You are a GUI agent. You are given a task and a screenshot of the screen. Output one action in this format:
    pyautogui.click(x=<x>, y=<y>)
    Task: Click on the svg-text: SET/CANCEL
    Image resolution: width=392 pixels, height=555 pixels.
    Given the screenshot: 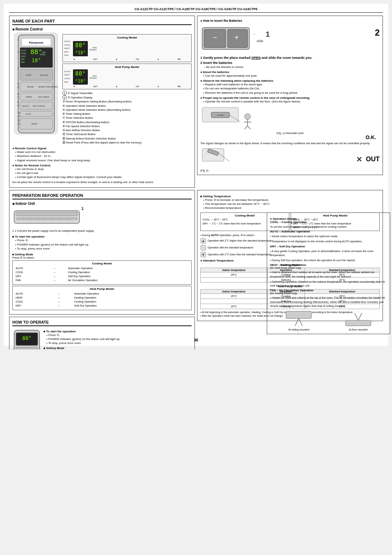 What is the action you would take?
    pyautogui.click(x=39, y=106)
    